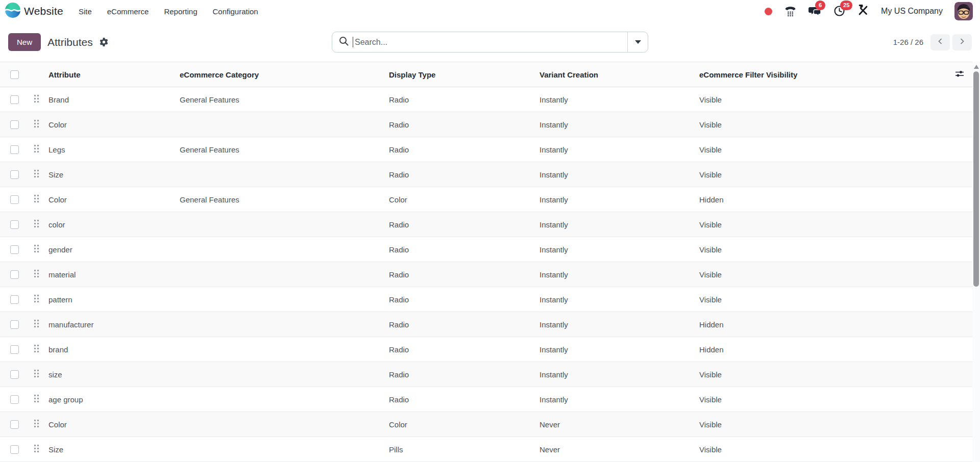 This screenshot has height=462, width=980. Describe the element at coordinates (815, 11) in the screenshot. I see `messages-button: 6` at that location.